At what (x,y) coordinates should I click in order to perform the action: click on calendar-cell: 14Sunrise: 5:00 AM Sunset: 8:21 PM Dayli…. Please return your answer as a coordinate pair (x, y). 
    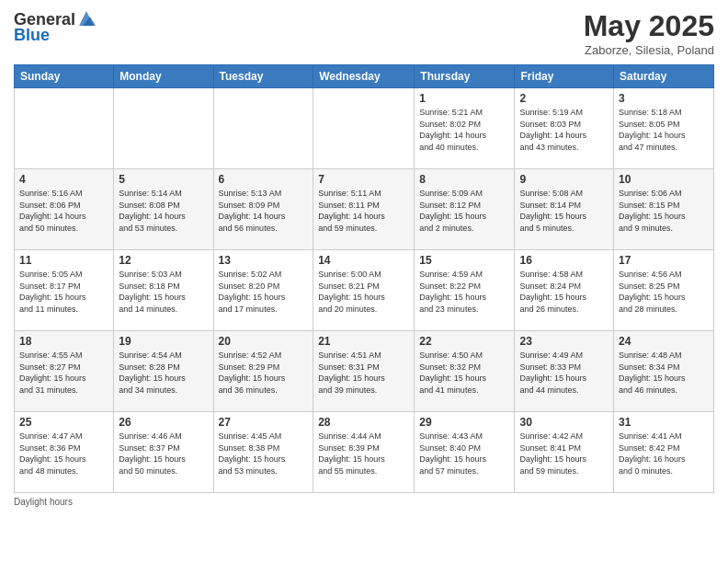
    Looking at the image, I should click on (364, 291).